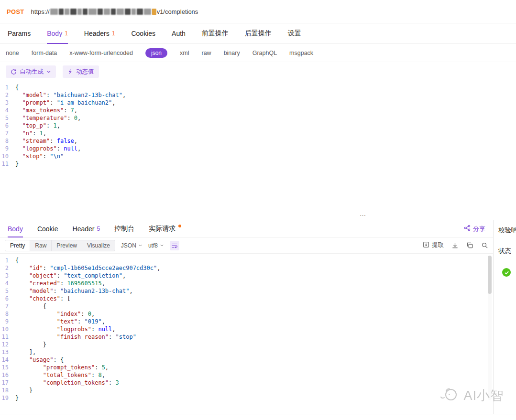 This screenshot has height=420, width=516. Describe the element at coordinates (485, 246) in the screenshot. I see `search-icon` at that location.